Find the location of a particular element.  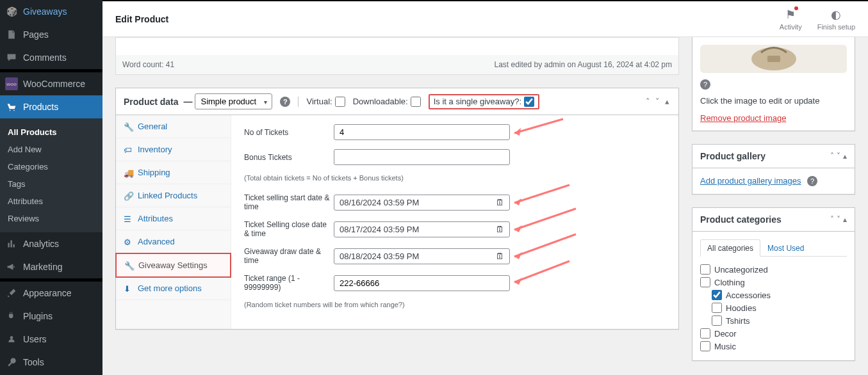

activity-button: ⚑ Activity is located at coordinates (790, 19).